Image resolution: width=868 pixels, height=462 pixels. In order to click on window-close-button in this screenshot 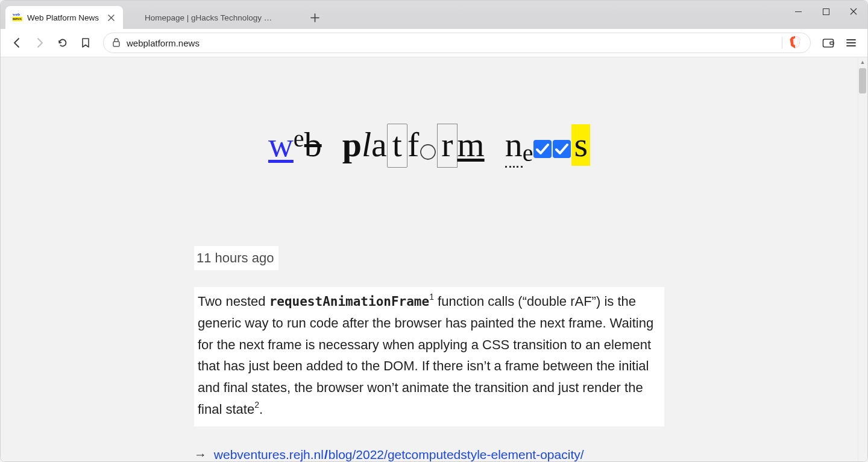, I will do `click(854, 11)`.